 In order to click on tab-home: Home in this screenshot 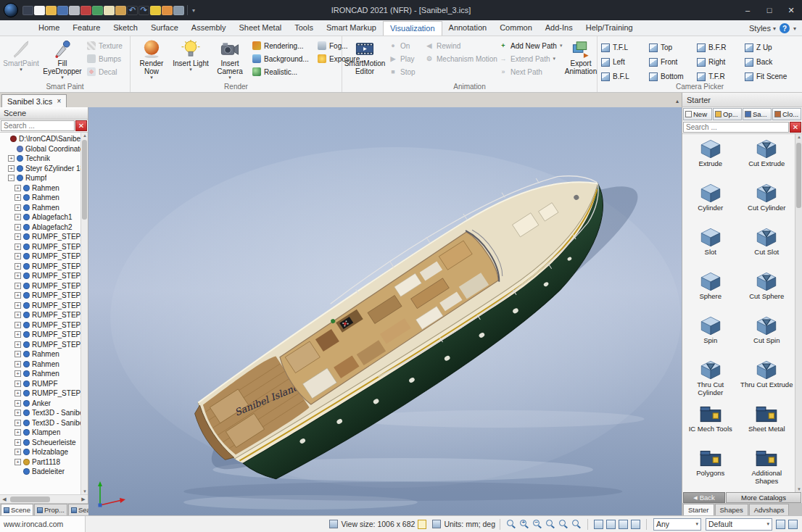, I will do `click(49, 28)`.